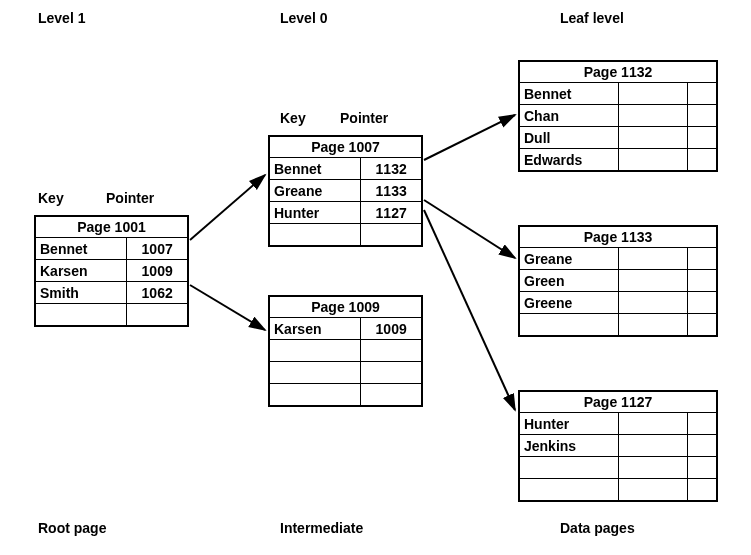 Image resolution: width=751 pixels, height=555 pixels. I want to click on cell-key: Edwards, so click(568, 160).